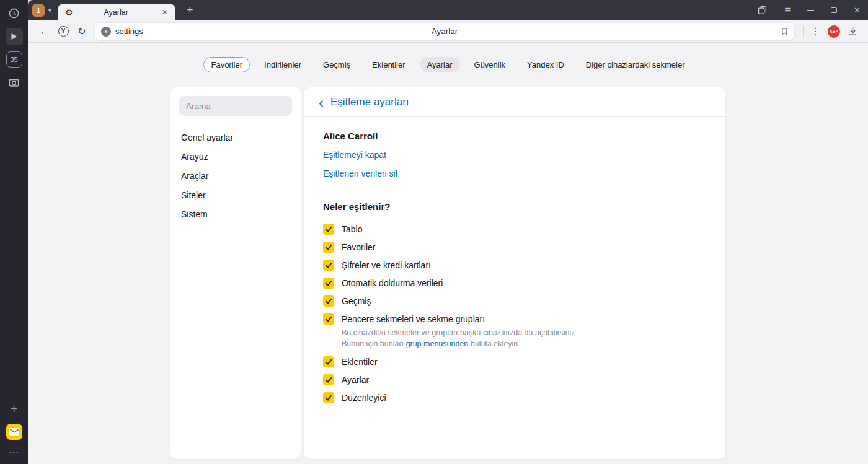 This screenshot has height=464, width=868. I want to click on window-controls: ≡ ✕, so click(808, 10).